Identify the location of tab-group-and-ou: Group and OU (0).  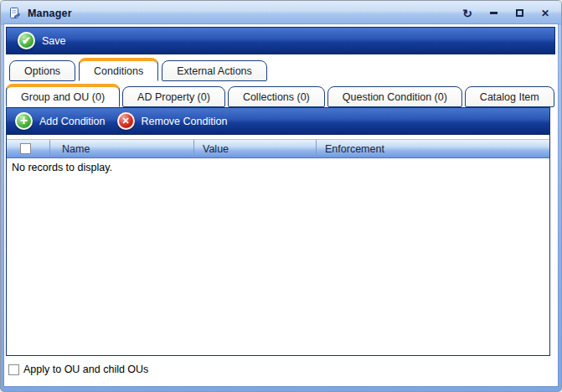
(63, 95).